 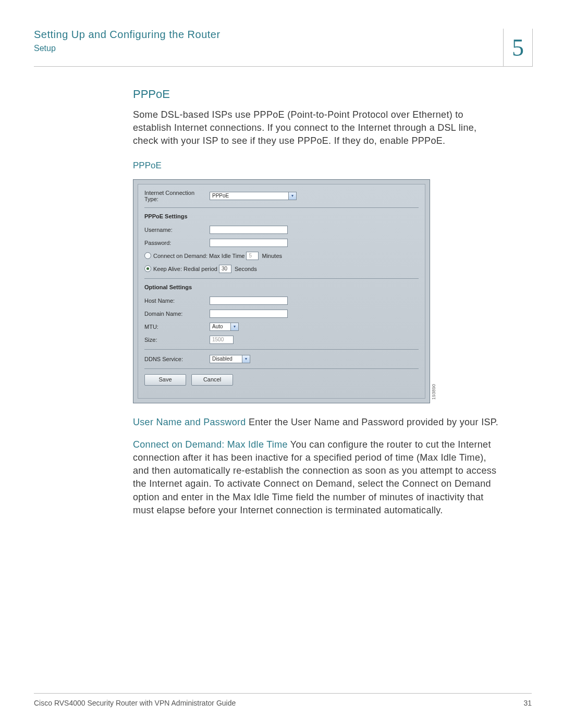 What do you see at coordinates (282, 287) in the screenshot?
I see `optional-settings-heading: Optional Settings` at bounding box center [282, 287].